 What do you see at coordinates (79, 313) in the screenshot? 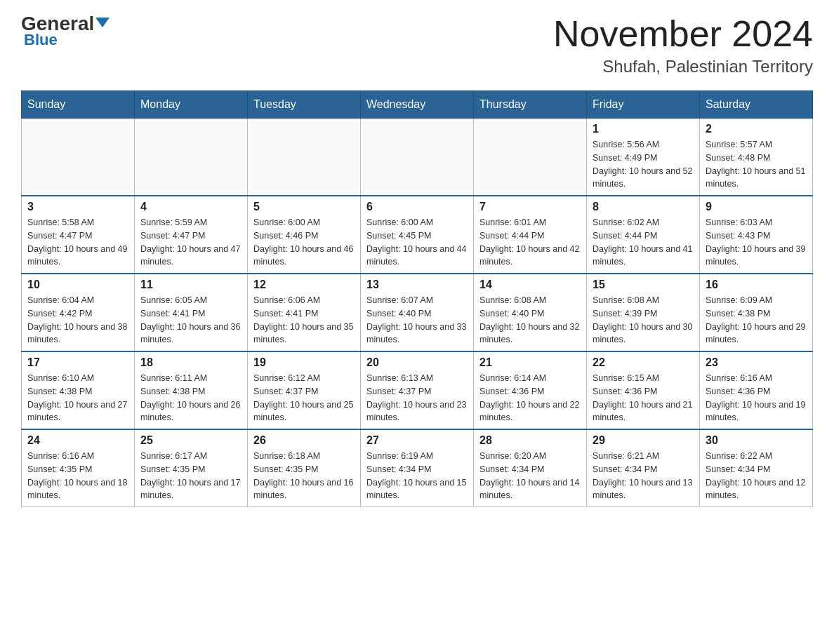
I see `calendar-day-cell: 10Sunrise: 6:04 AM Sunset: 4:42 PM Dayli…` at bounding box center [79, 313].